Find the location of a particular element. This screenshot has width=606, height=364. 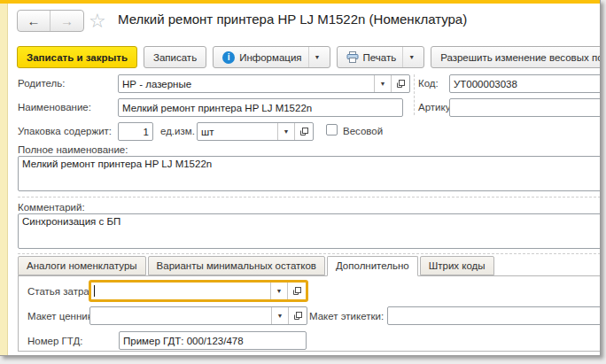

package-contains-field is located at coordinates (136, 131).